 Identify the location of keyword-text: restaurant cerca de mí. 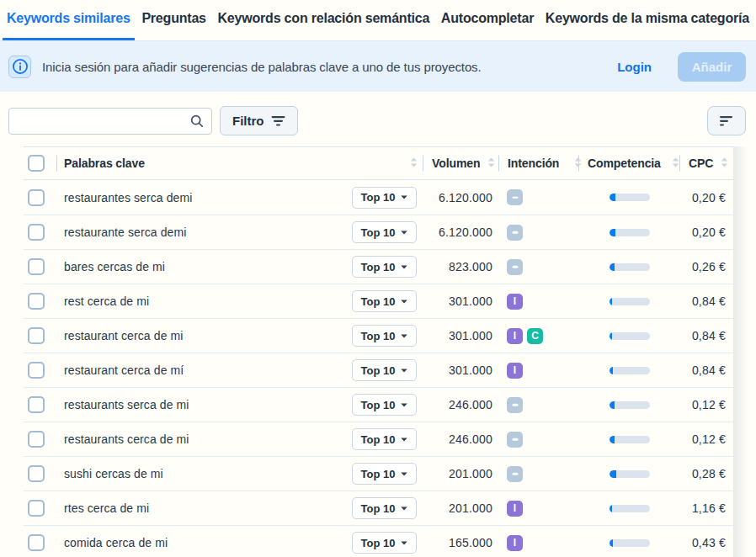
(124, 370).